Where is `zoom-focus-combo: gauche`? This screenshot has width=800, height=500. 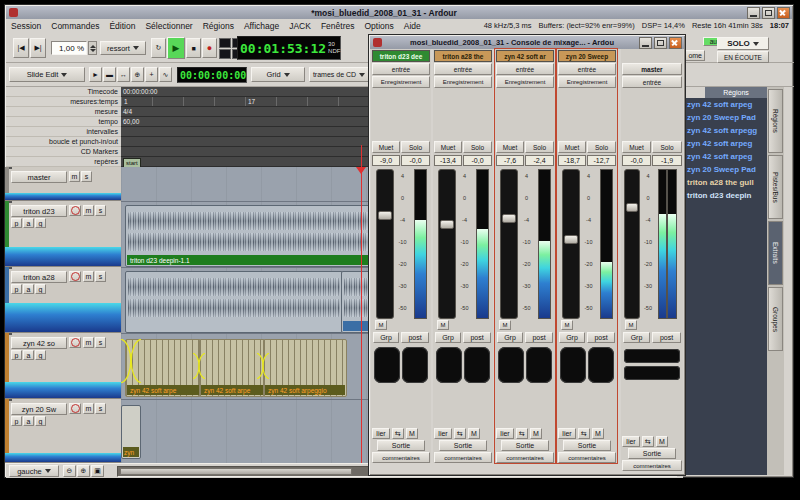
zoom-focus-combo: gauche is located at coordinates (34, 471).